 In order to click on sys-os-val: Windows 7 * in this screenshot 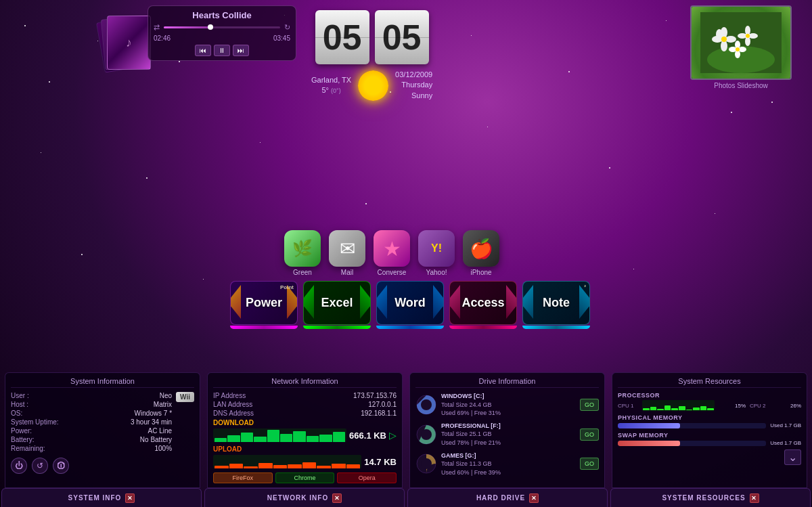, I will do `click(154, 413)`.